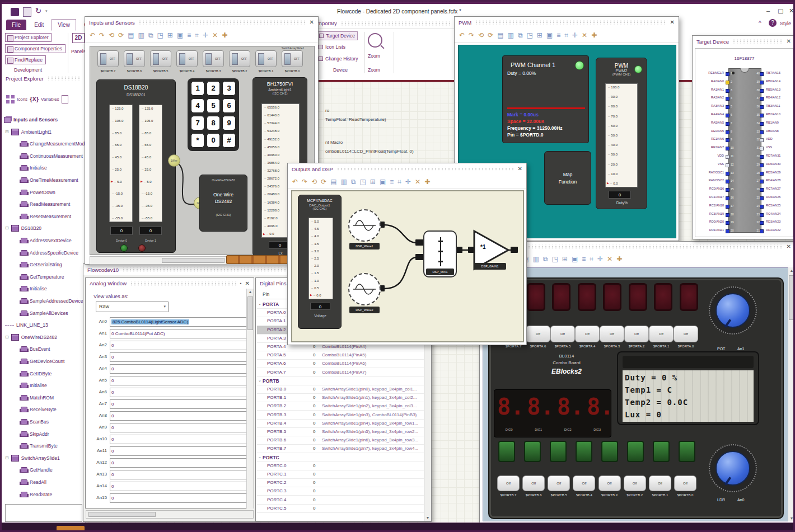 This screenshot has width=795, height=532. I want to click on document-tab-temporary: Temporary, so click(382, 23).